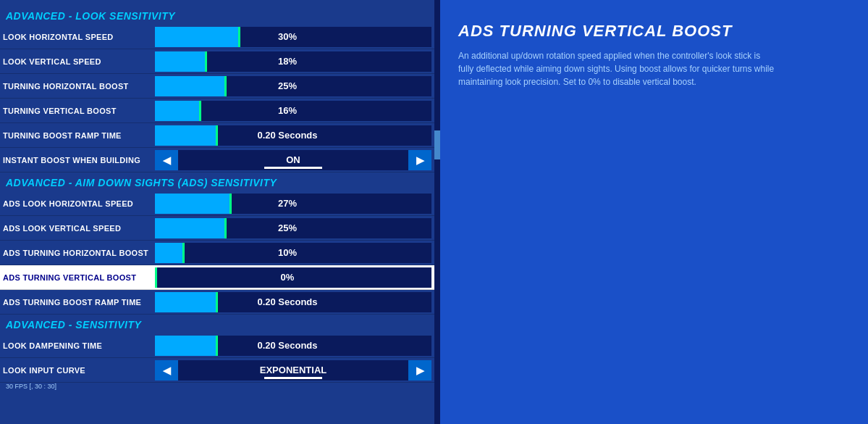  What do you see at coordinates (293, 252) in the screenshot?
I see `slider-area: 10%` at bounding box center [293, 252].